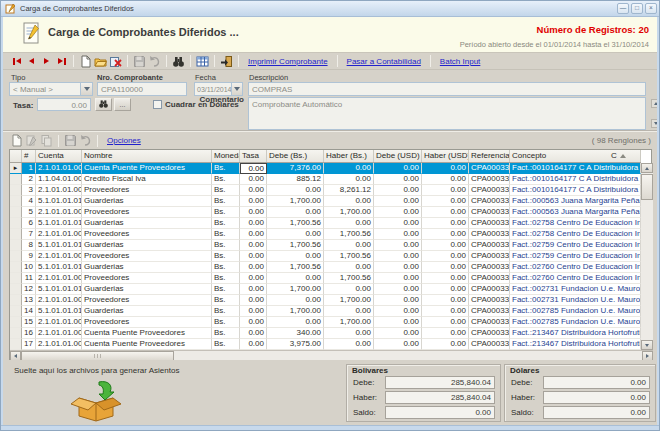 The height and width of the screenshot is (431, 660). I want to click on column-header-referencia: Referencia, so click(490, 156).